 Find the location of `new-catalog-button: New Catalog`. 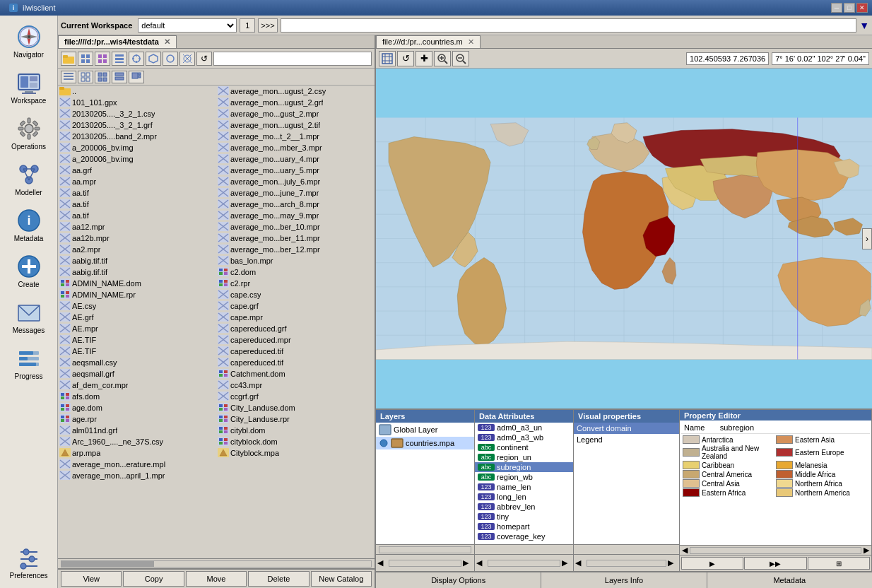

new-catalog-button: New Catalog is located at coordinates (341, 579).